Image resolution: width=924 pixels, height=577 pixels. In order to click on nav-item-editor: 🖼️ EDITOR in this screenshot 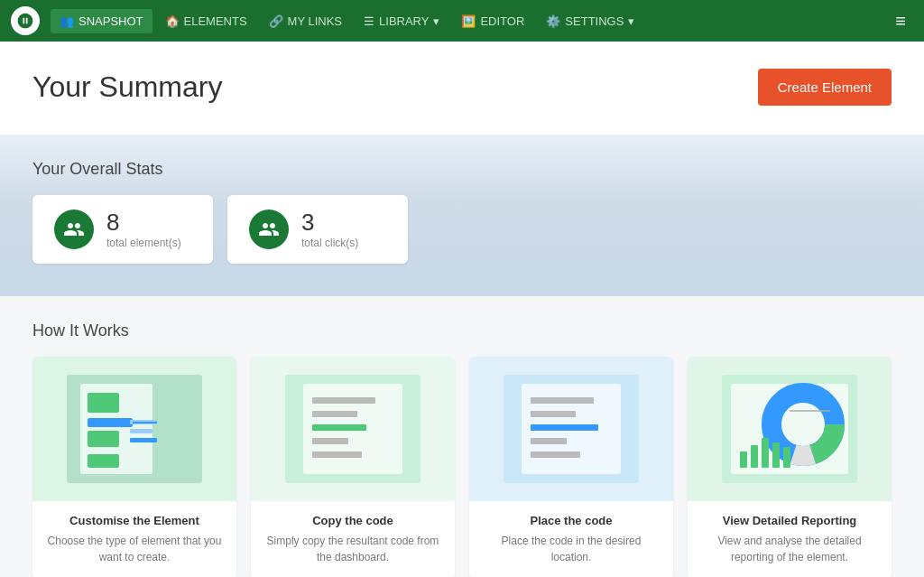, I will do `click(493, 22)`.